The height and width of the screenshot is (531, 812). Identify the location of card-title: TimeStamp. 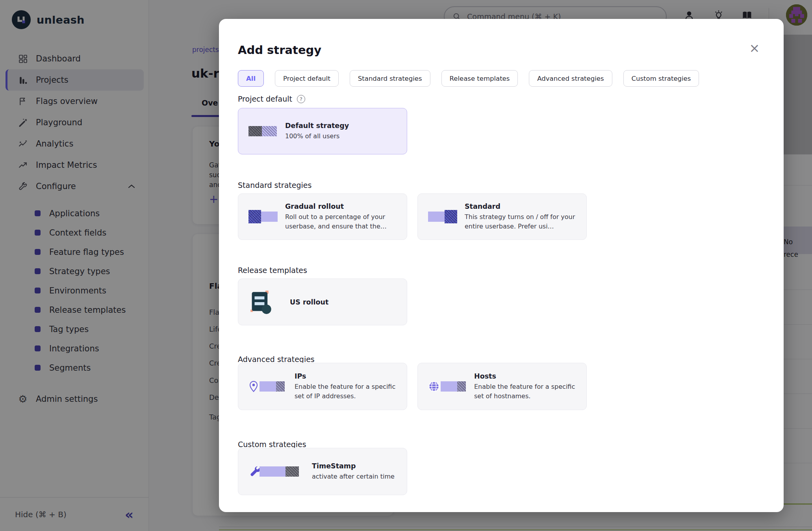
(353, 466).